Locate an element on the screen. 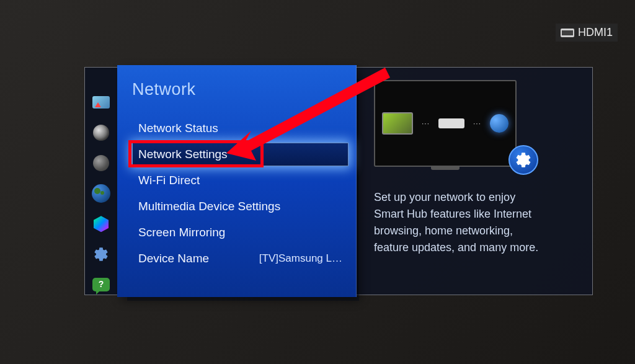 The height and width of the screenshot is (364, 635). menu-item-network-status: Network Status is located at coordinates (241, 128).